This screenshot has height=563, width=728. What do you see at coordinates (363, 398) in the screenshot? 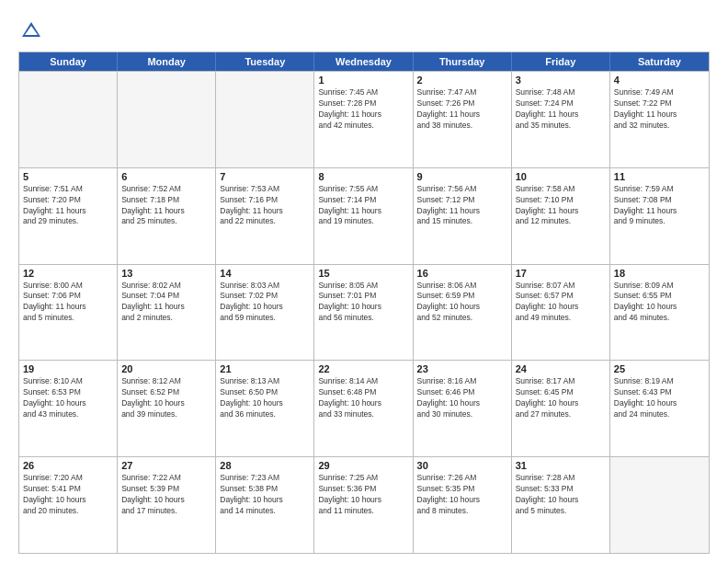
I see `day-info: Sunrise: 8:14 AM Sunset: 6:48 PM Dayligh…` at bounding box center [363, 398].